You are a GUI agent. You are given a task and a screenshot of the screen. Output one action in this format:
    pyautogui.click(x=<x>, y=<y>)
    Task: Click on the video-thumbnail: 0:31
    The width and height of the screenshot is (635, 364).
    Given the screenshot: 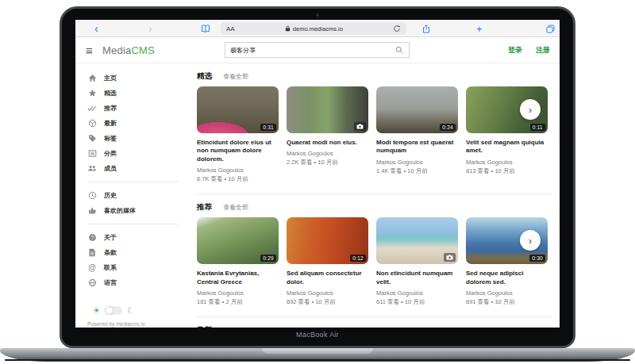 What is the action you would take?
    pyautogui.click(x=238, y=109)
    